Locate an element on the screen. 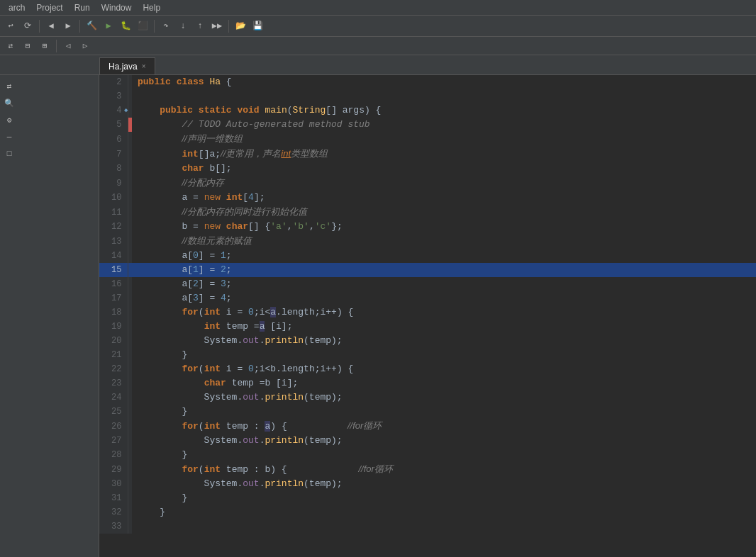 This screenshot has height=557, width=756. run-button: ▶ is located at coordinates (109, 26).